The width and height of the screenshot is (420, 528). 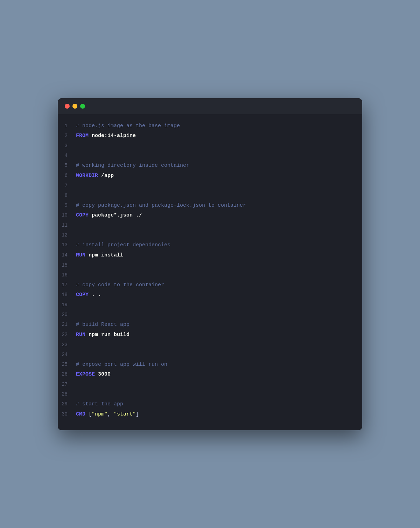 I want to click on line-number: 14, so click(x=67, y=255).